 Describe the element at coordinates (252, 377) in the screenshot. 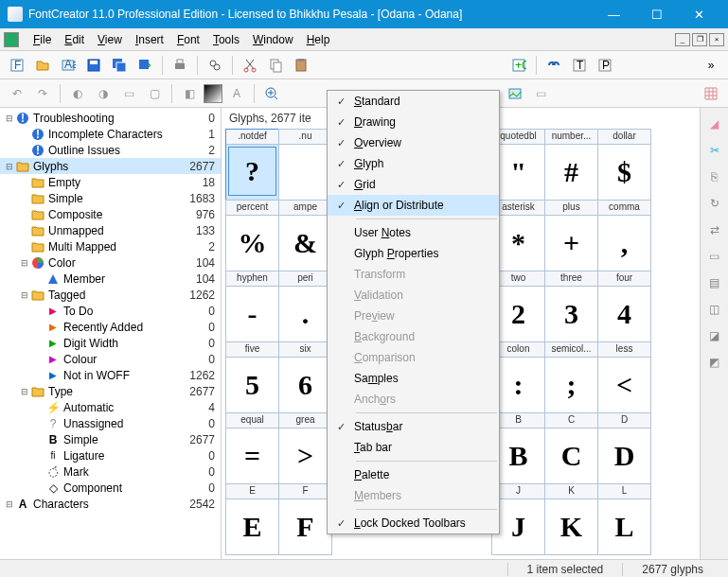

I see `glyph-cell: five5` at that location.